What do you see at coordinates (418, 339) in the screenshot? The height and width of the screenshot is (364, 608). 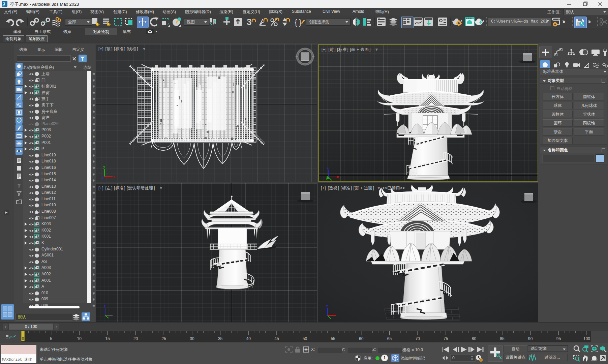 I see `svg-text: 70` at bounding box center [418, 339].